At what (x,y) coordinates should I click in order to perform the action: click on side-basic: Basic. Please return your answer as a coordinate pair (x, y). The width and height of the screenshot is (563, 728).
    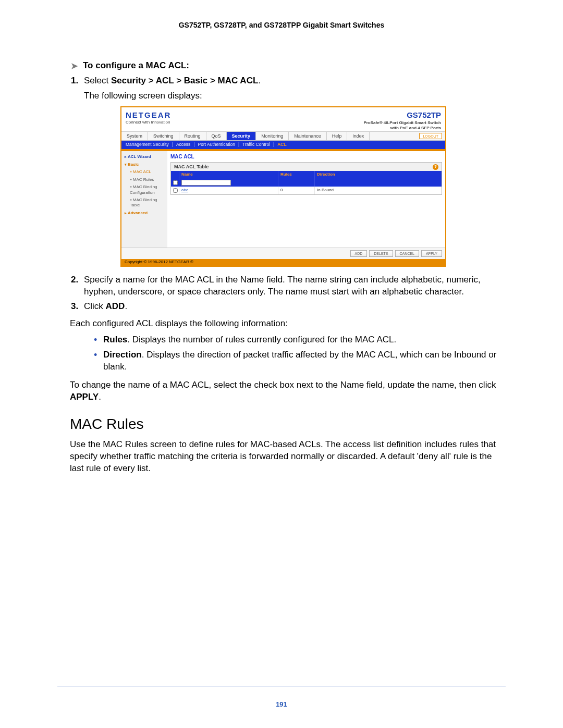
    Looking at the image, I should click on (144, 165).